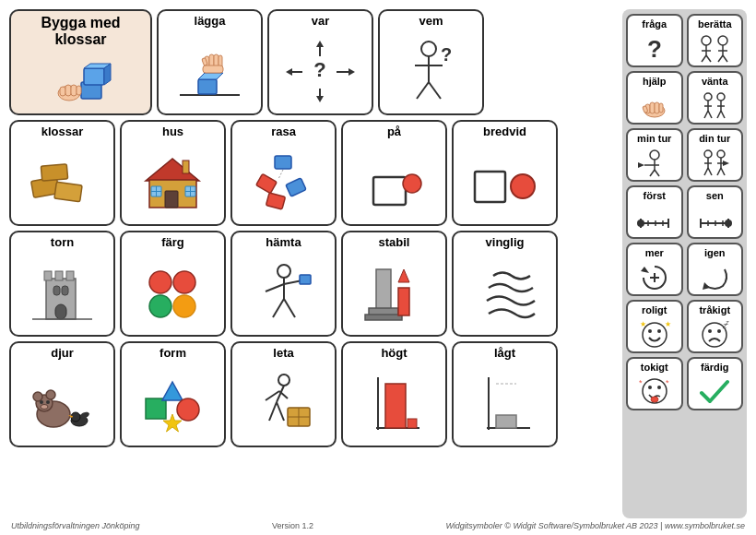 The height and width of the screenshot is (535, 756). What do you see at coordinates (76, 526) in the screenshot?
I see `footer-left: Utbildningsförvaltningen Jönköping` at bounding box center [76, 526].